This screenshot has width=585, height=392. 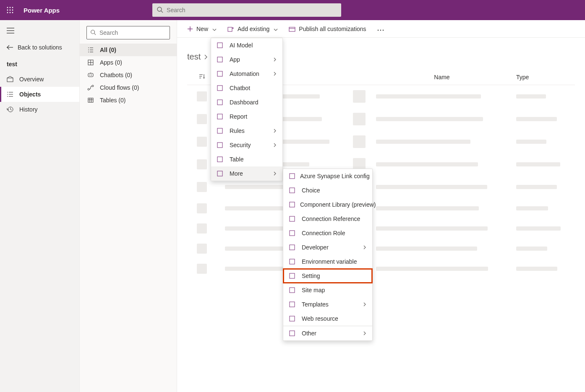 What do you see at coordinates (91, 50) in the screenshot?
I see `list-icon` at bounding box center [91, 50].